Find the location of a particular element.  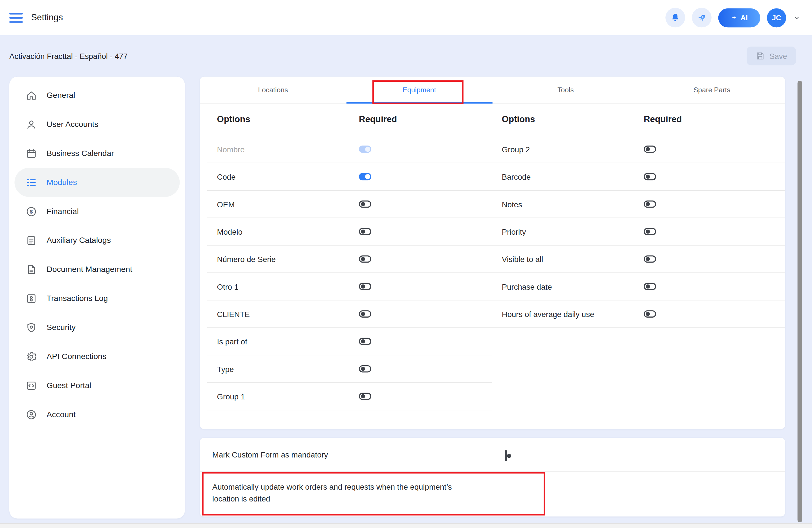

option-label: Priority is located at coordinates (568, 231).